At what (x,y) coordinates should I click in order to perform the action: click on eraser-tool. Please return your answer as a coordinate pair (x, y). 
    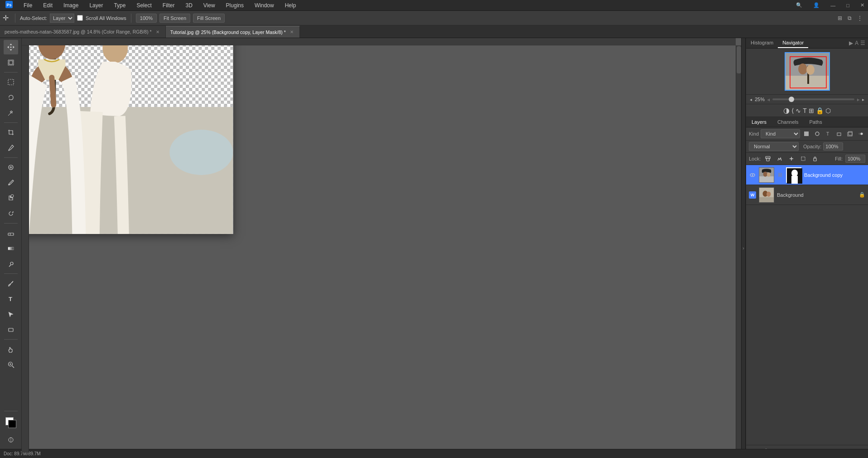
    Looking at the image, I should click on (11, 233).